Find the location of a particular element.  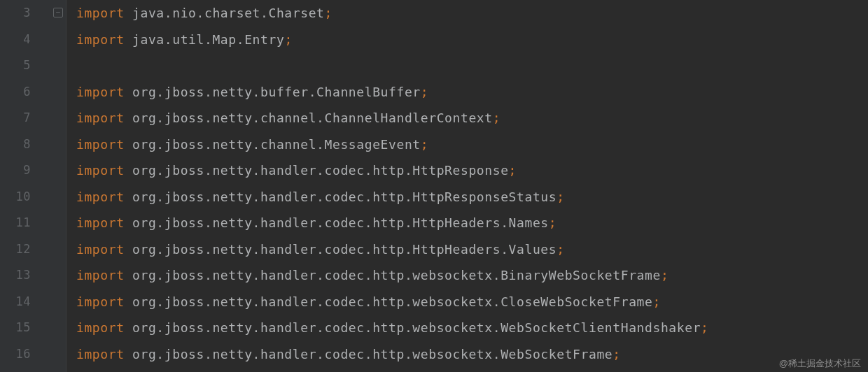

code-line: import org.jboss.netty.channel.MessageEv… is located at coordinates (472, 145).